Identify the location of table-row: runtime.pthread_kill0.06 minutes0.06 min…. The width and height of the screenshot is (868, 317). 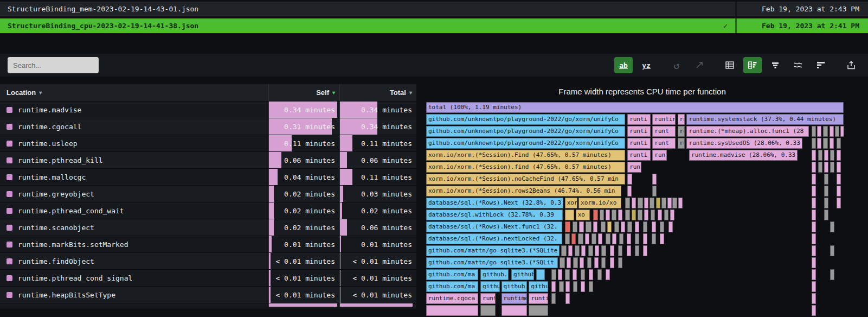
(208, 161).